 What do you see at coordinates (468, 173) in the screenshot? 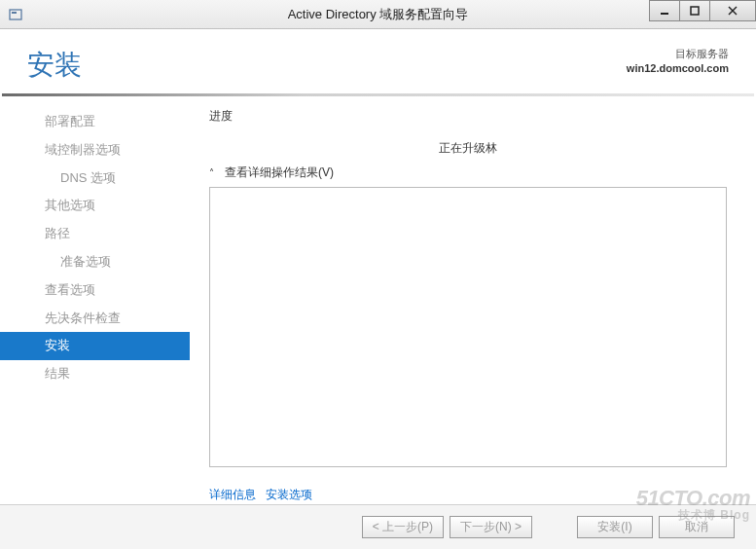
I see `details-expander: ˄ 查看详细操作结果(V)` at bounding box center [468, 173].